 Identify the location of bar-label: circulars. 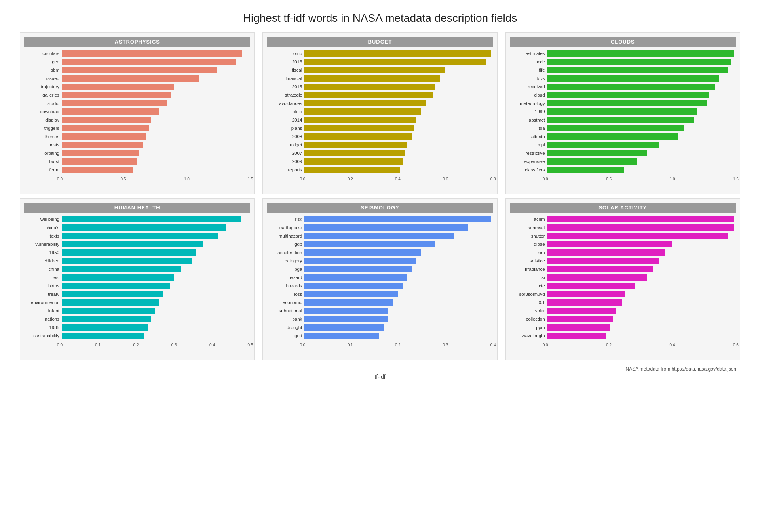
(44, 53).